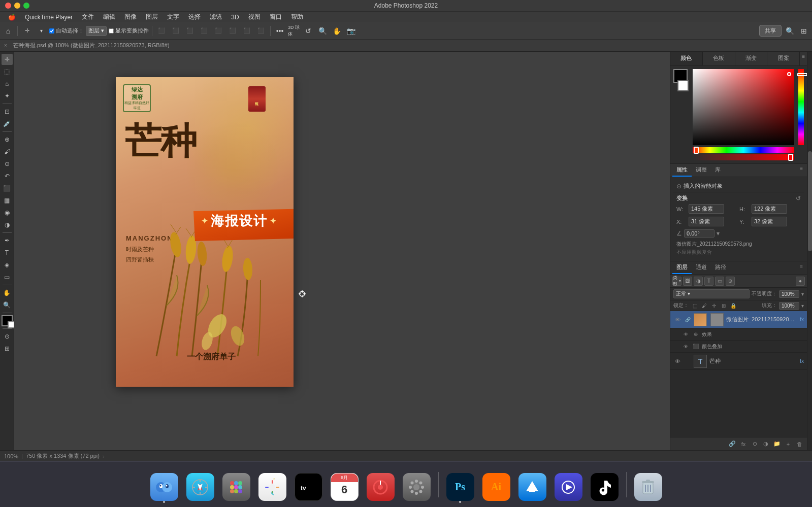 The height and width of the screenshot is (507, 812). What do you see at coordinates (706, 209) in the screenshot?
I see `w-value: 145 像素` at bounding box center [706, 209].